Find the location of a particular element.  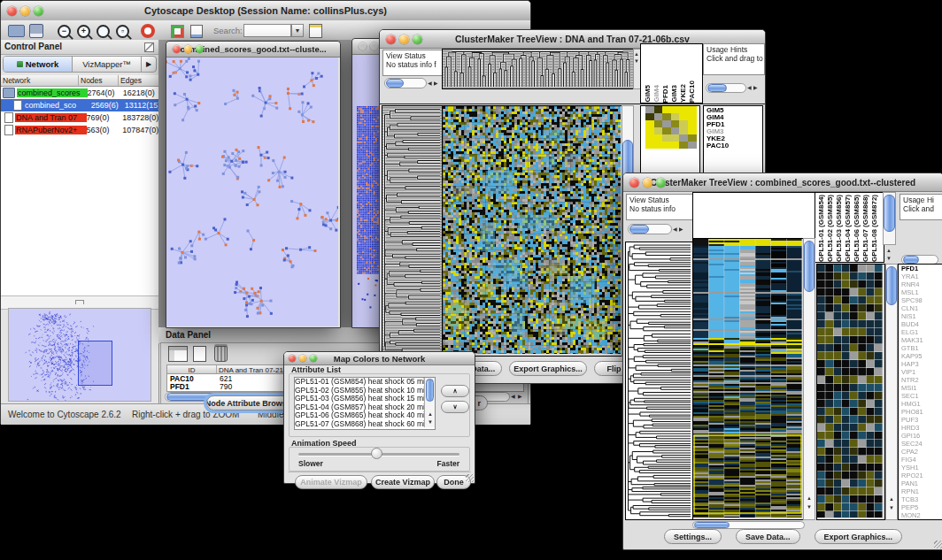

gene-label: SPC98 is located at coordinates (922, 301).